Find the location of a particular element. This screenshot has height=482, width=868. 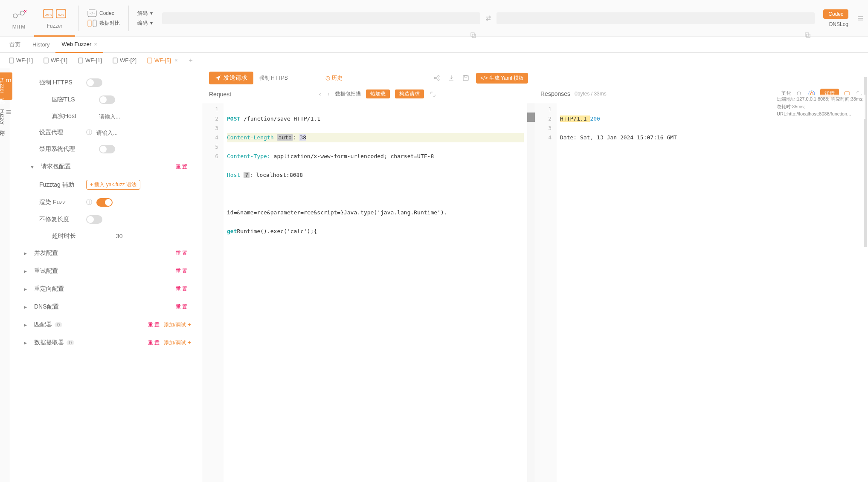

no-fix-len-switch is located at coordinates (94, 219).